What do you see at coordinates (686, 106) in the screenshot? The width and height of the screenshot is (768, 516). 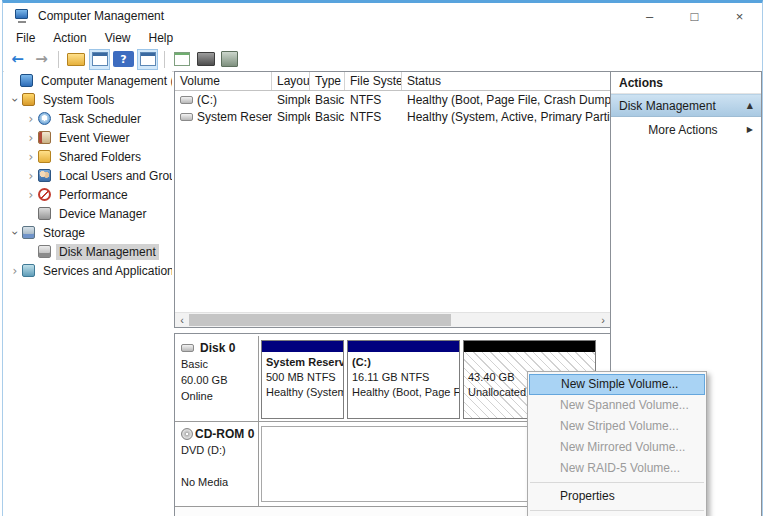 I see `actions-group-disk-management: Disk Management ▲` at bounding box center [686, 106].